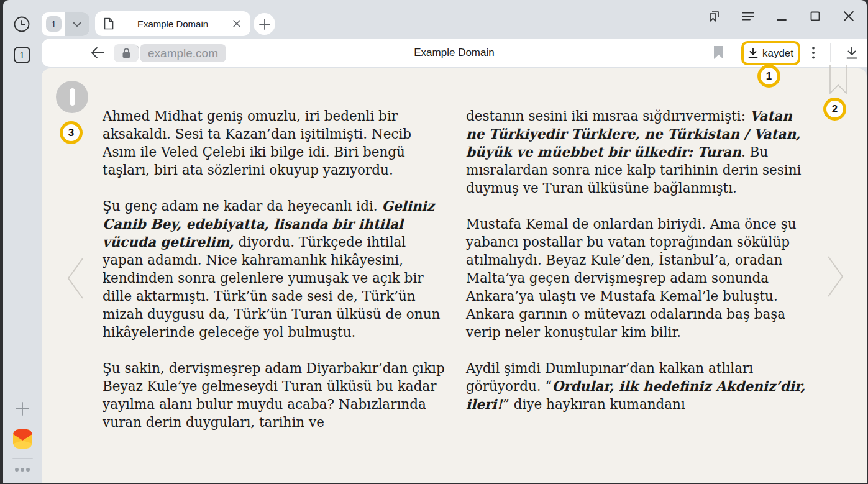 The image size is (868, 484). Describe the element at coordinates (778, 53) in the screenshot. I see `save-button-label: kaydet` at that location.